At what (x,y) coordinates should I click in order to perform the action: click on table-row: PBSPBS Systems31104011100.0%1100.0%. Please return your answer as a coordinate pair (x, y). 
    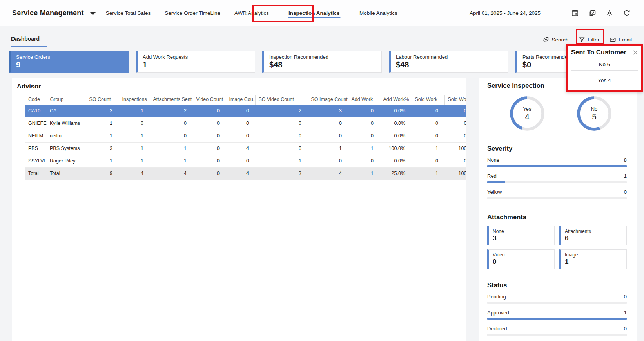
    Looking at the image, I should click on (246, 148).